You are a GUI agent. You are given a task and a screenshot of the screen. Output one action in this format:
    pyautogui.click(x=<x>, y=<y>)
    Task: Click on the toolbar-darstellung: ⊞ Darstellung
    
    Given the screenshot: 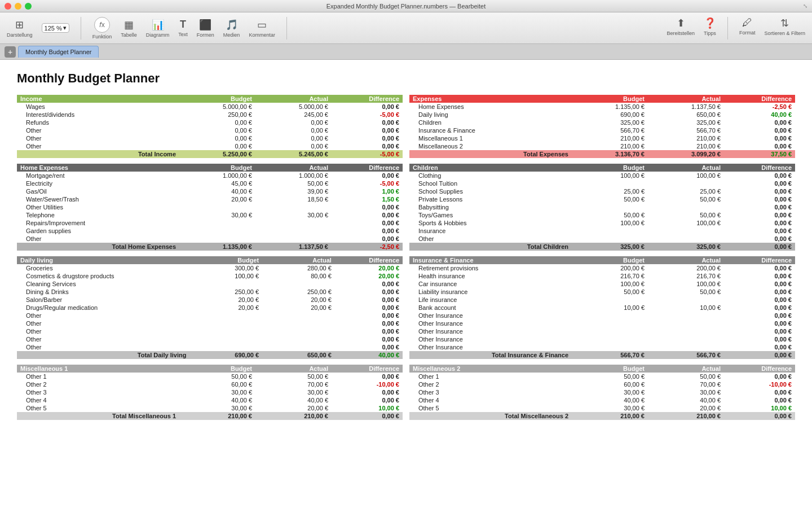 What is the action you would take?
    pyautogui.click(x=20, y=28)
    